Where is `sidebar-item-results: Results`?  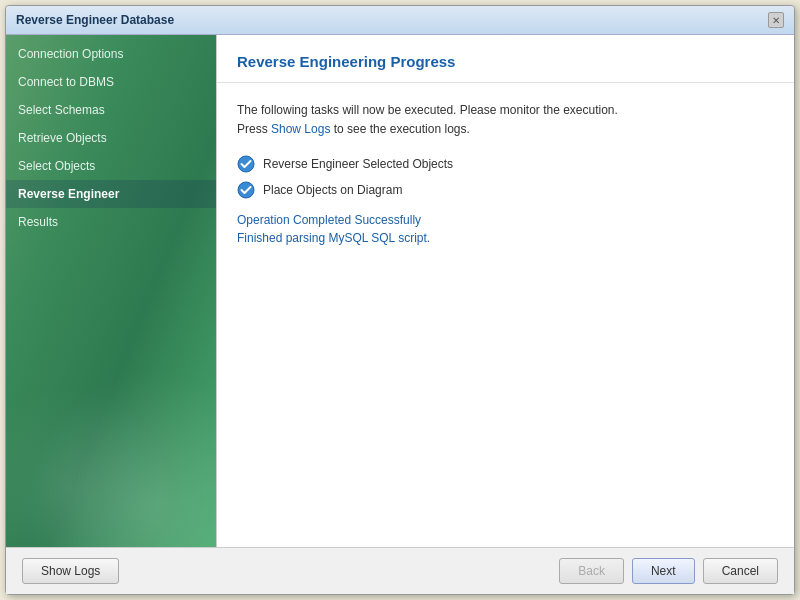
sidebar-item-results: Results is located at coordinates (111, 222).